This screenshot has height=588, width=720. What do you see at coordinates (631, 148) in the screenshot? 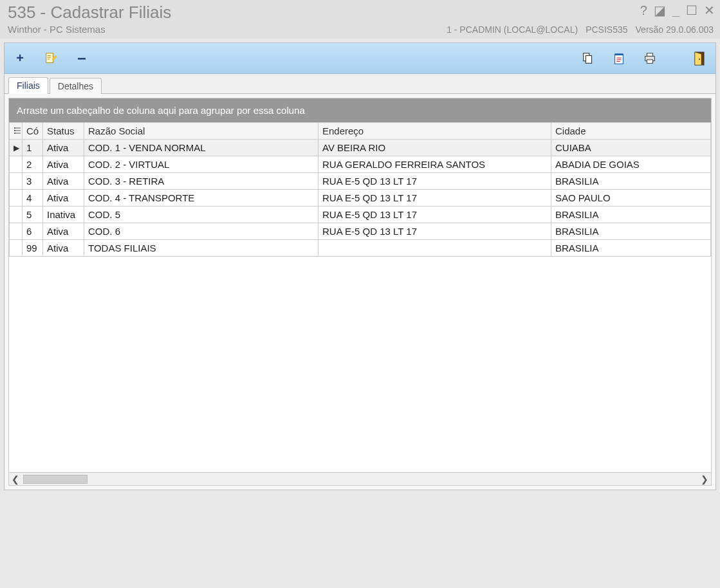
I see `cell-cidade: CUIABA` at bounding box center [631, 148].